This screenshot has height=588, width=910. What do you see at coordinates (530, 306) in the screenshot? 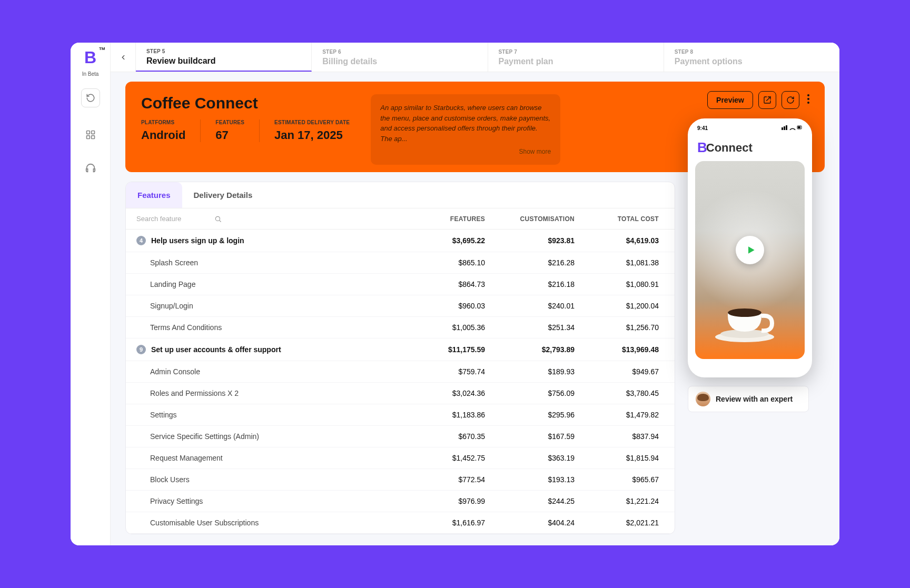
I see `feature-customisation-cost: $240.01` at bounding box center [530, 306].